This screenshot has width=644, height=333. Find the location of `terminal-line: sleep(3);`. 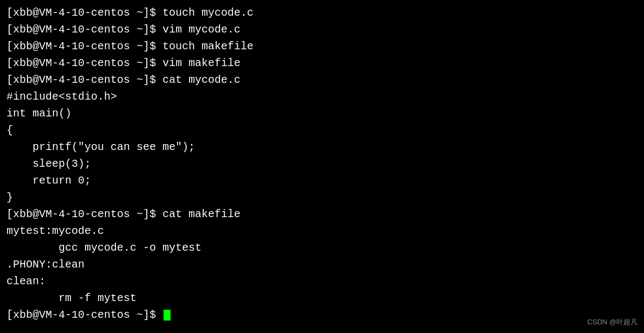

terminal-line: sleep(3); is located at coordinates (322, 164).